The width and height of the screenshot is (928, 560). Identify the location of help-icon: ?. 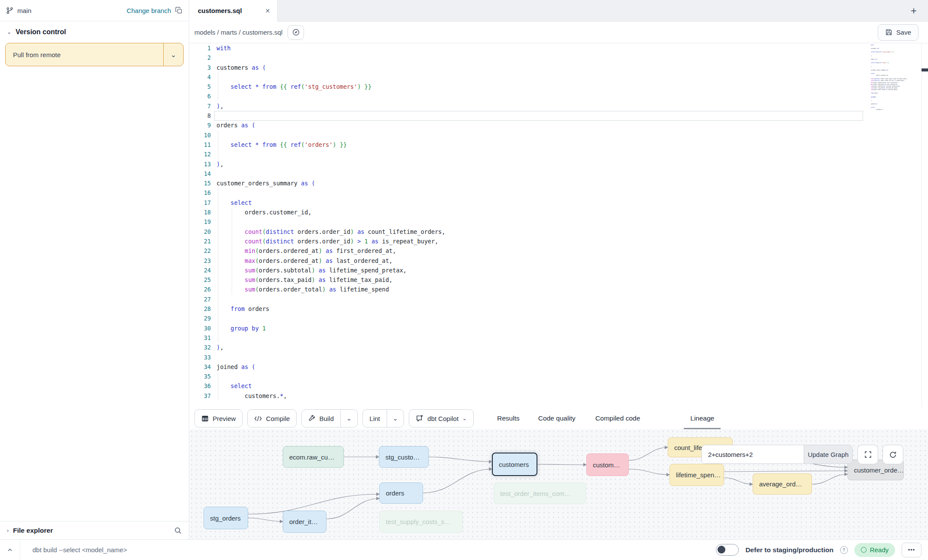
(844, 550).